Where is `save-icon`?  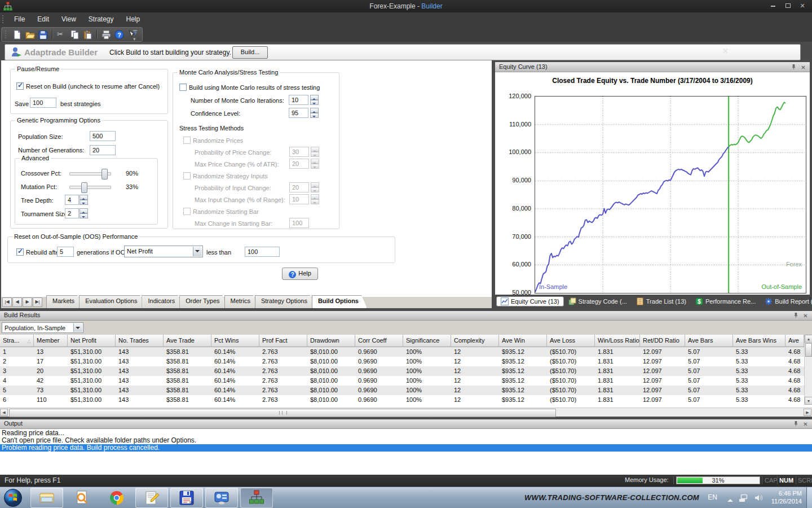 save-icon is located at coordinates (43, 35).